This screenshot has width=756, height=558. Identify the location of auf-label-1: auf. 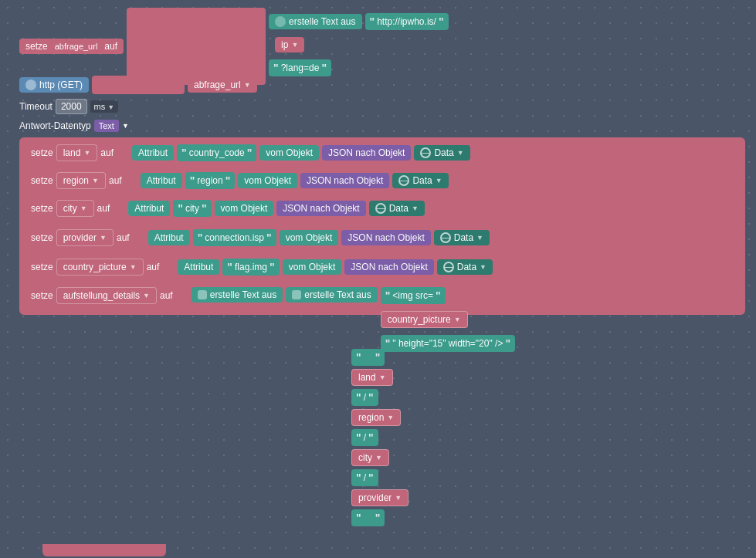
(107, 153).